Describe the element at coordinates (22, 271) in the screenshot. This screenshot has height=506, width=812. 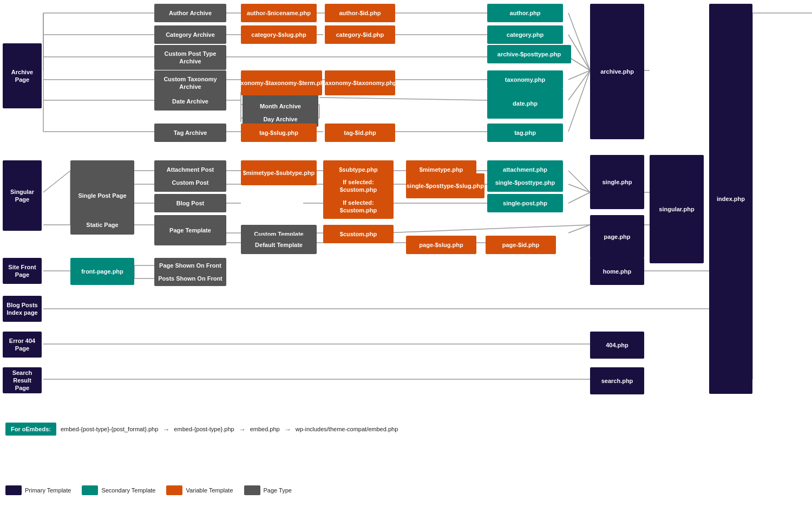
I see `site-front-page-node: Site Front Page` at that location.